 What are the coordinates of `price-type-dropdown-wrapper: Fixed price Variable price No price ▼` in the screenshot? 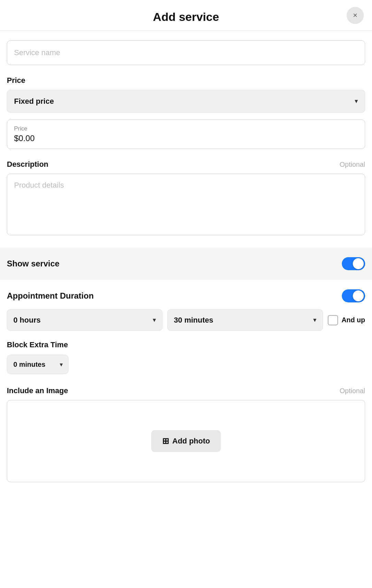 It's located at (186, 101).